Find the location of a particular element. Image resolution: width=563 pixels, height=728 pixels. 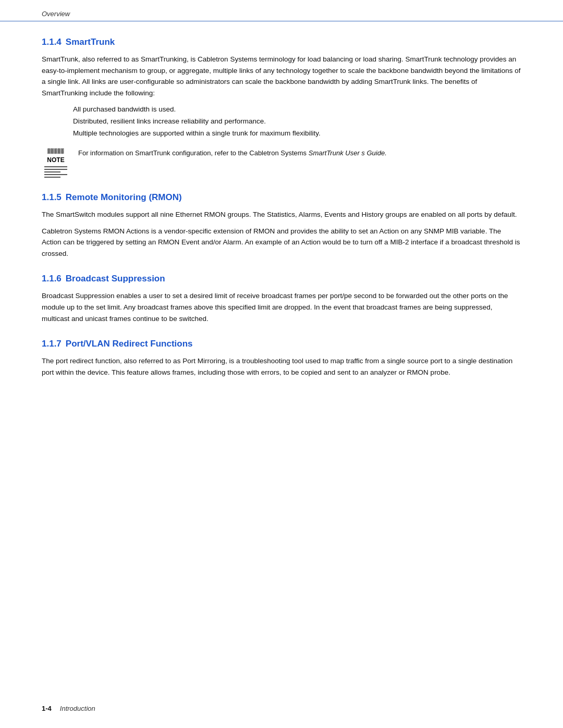

note-label: NOTE is located at coordinates (55, 160).